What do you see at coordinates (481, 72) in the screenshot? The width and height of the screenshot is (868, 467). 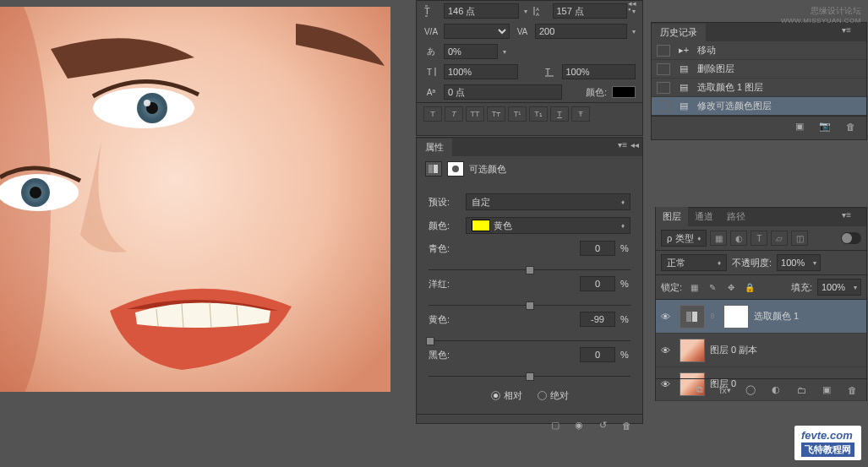 I see `vscale-input` at bounding box center [481, 72].